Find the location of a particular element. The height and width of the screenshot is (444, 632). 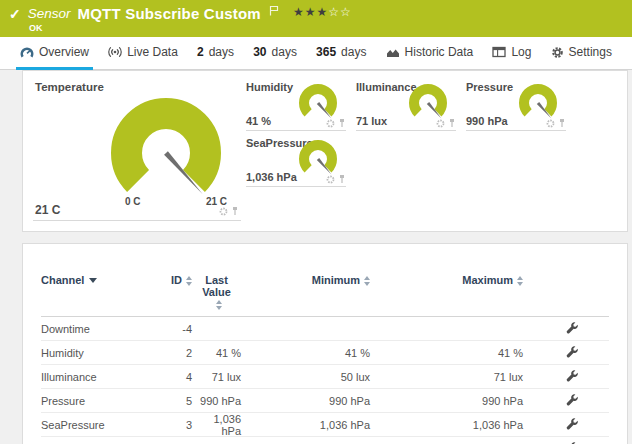

tab-30-days: 30 days is located at coordinates (275, 54).